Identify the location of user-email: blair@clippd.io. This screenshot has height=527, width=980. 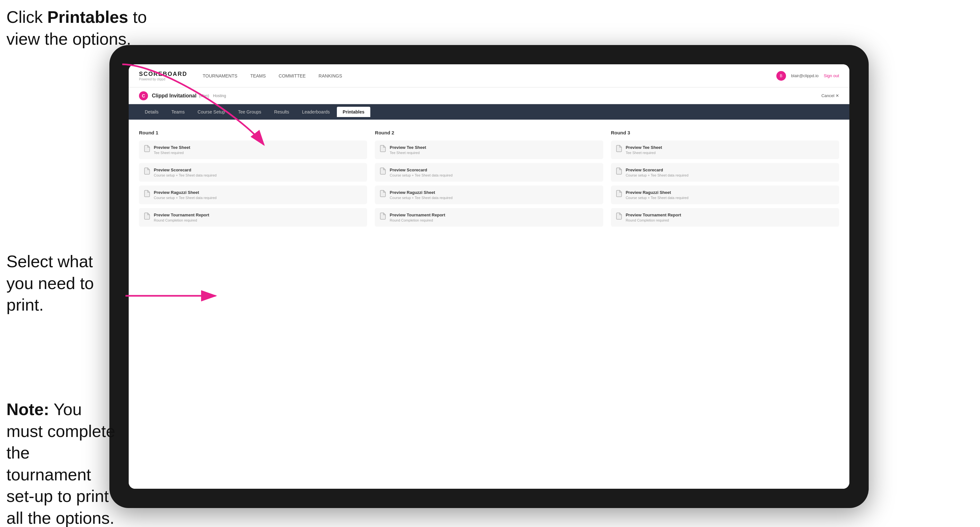
(805, 76).